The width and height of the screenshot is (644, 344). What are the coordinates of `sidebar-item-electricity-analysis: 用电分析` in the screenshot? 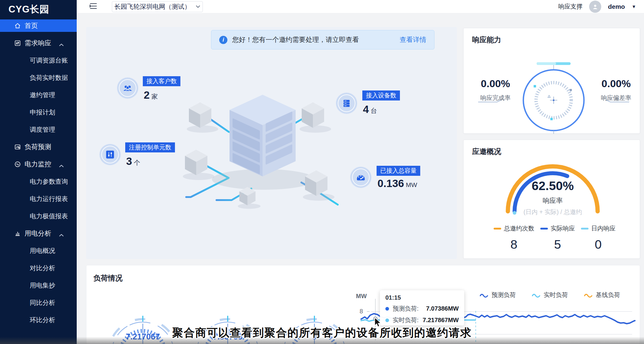 It's located at (38, 233).